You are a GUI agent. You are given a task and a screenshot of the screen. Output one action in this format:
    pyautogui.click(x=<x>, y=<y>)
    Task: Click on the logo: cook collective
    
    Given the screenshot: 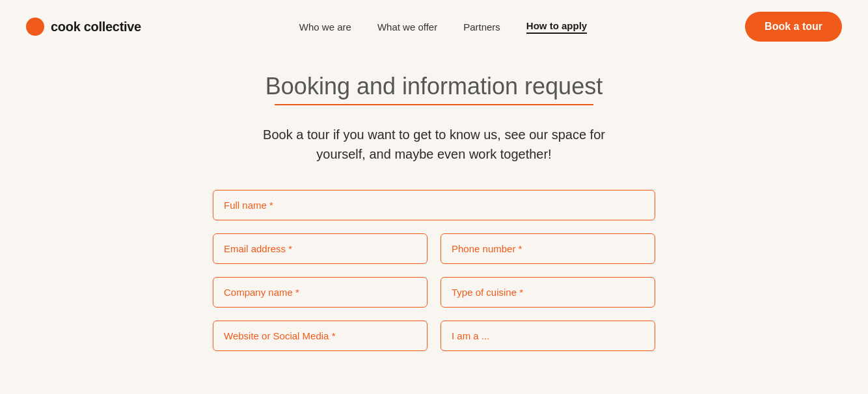 What is the action you would take?
    pyautogui.click(x=83, y=27)
    